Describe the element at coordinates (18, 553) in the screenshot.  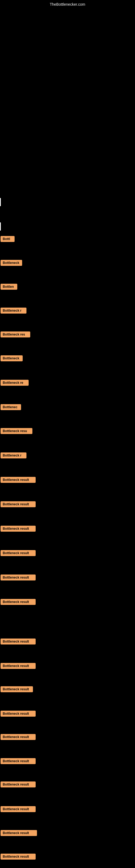
I see `bottleneck-badge-14: Bottleneck result` at that location.